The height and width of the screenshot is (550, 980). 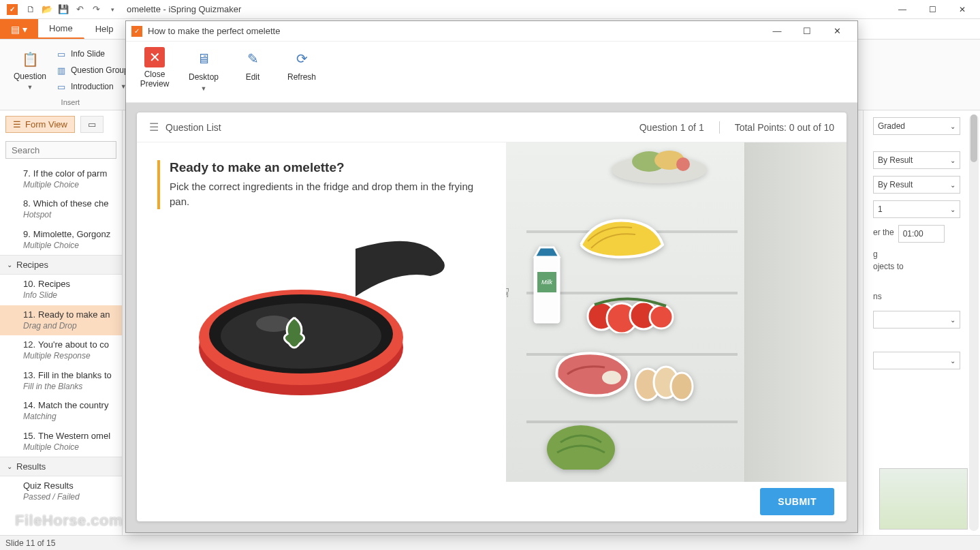 I want to click on edit-button: ✎Edit, so click(x=253, y=64).